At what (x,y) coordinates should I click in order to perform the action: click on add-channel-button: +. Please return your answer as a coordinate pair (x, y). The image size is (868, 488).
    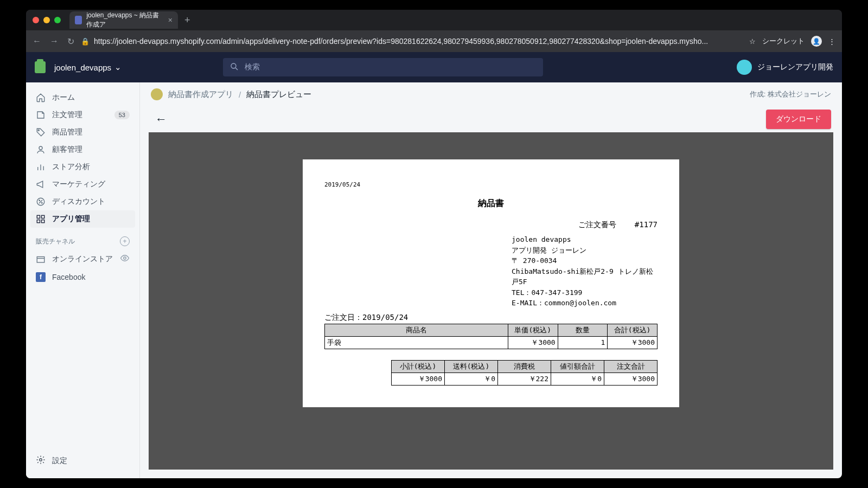
    Looking at the image, I should click on (125, 241).